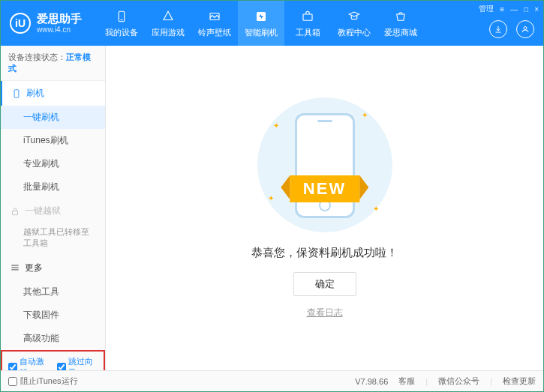 This screenshot has width=544, height=392. Describe the element at coordinates (215, 23) in the screenshot. I see `nav-ringtone-wallpaper: 铃声壁纸` at that location.